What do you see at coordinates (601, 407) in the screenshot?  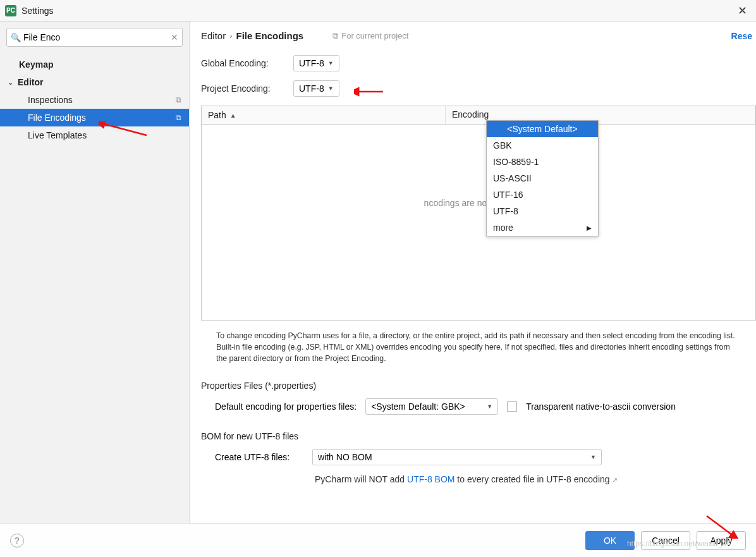 I see `transparent-ascii-label: Transparent native-to-ascii conversion` at bounding box center [601, 407].